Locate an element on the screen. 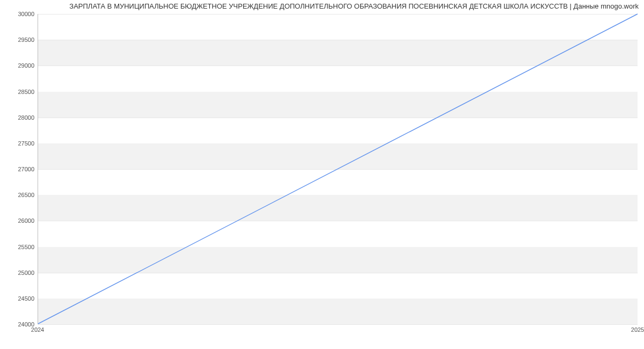  gridline is located at coordinates (338, 324).